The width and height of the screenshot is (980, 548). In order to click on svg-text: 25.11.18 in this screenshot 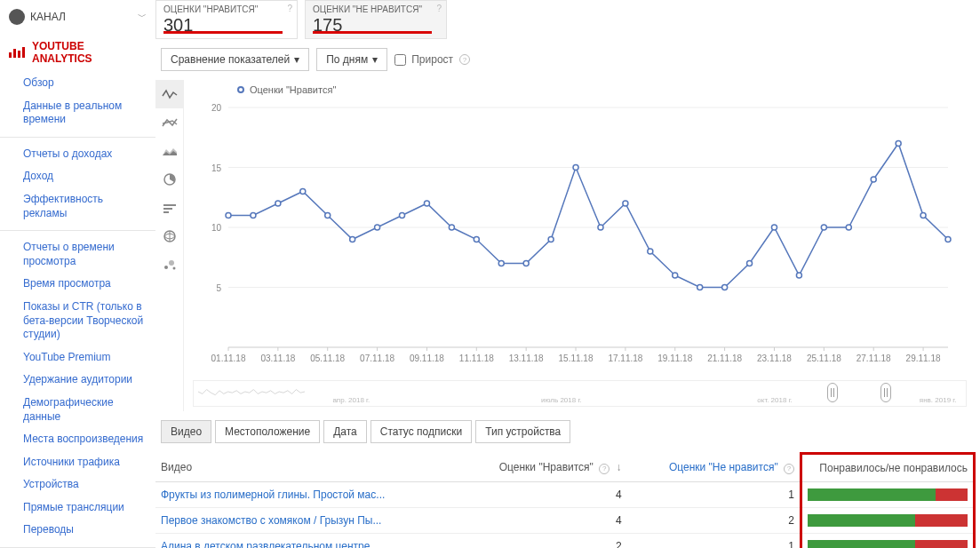, I will do `click(825, 359)`.